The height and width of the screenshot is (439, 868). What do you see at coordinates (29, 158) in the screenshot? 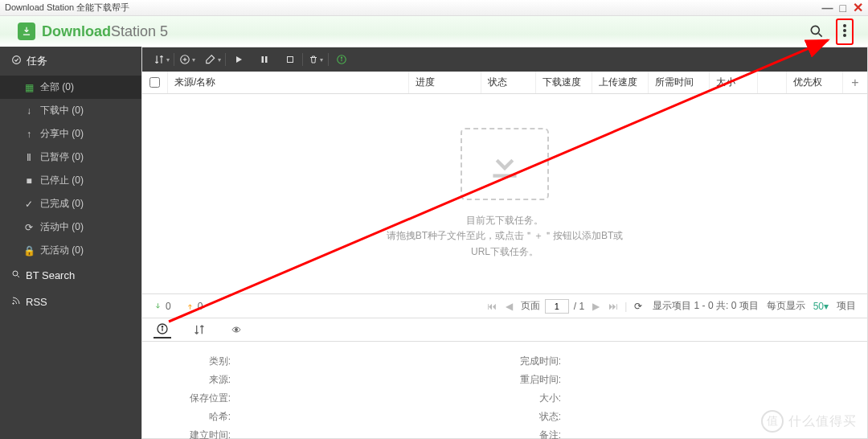
I see `pause-icon: Ⅱ` at bounding box center [29, 158].